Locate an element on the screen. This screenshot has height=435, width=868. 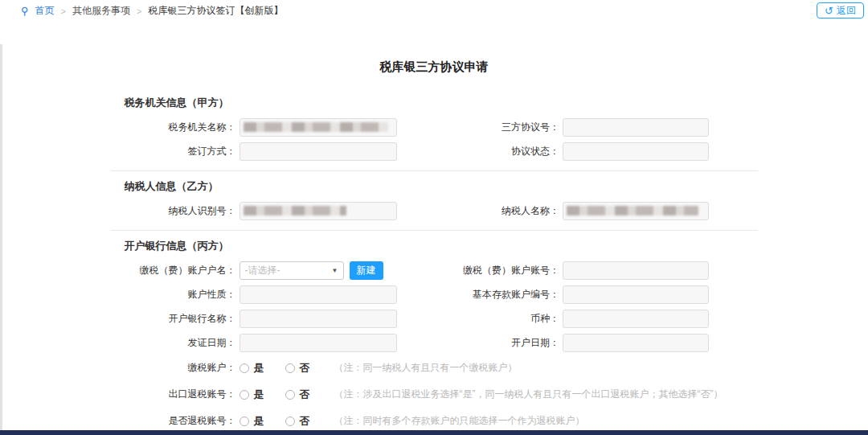
currency-label: 币种： is located at coordinates (498, 318).